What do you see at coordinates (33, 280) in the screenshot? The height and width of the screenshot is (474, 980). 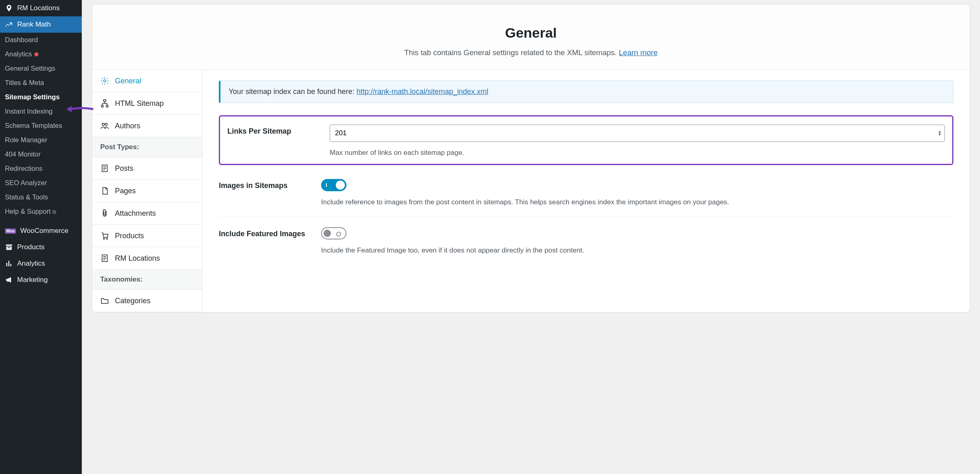 I see `sidebar-label: Marketing` at bounding box center [33, 280].